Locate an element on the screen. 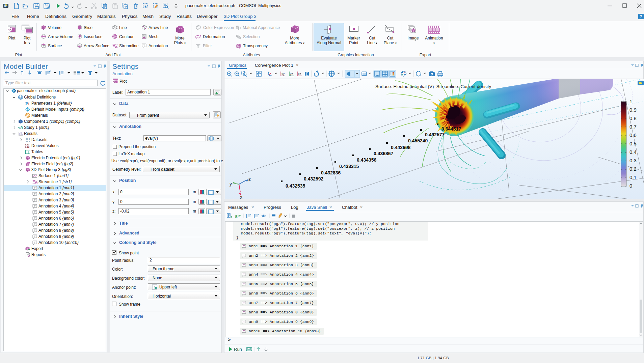 The image size is (644, 363). svg-text: 0.8 is located at coordinates (633, 118).